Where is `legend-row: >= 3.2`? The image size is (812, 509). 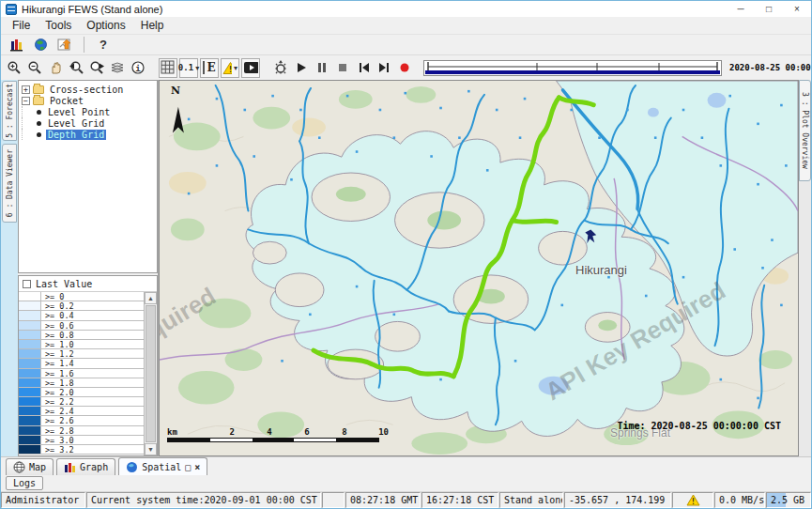 legend-row: >= 3.2 is located at coordinates (81, 450).